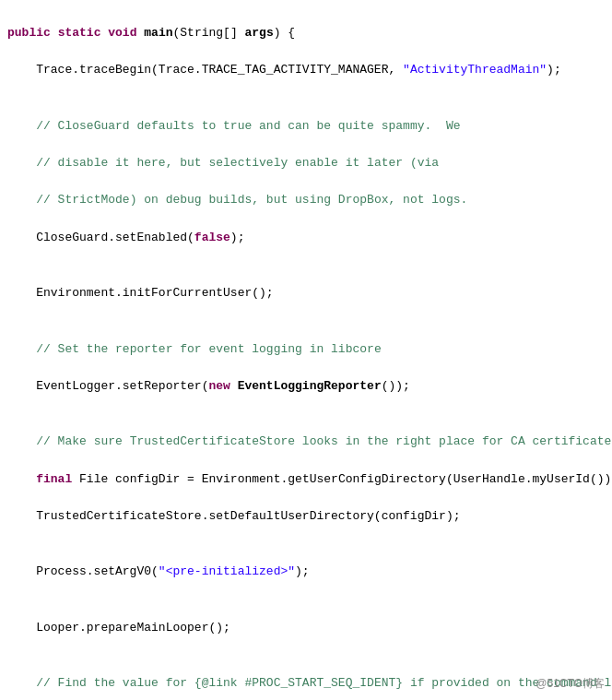 This screenshot has height=700, width=612. What do you see at coordinates (306, 200) in the screenshot?
I see `code-line: // StrictMode) on debug builds, but usin…` at bounding box center [306, 200].